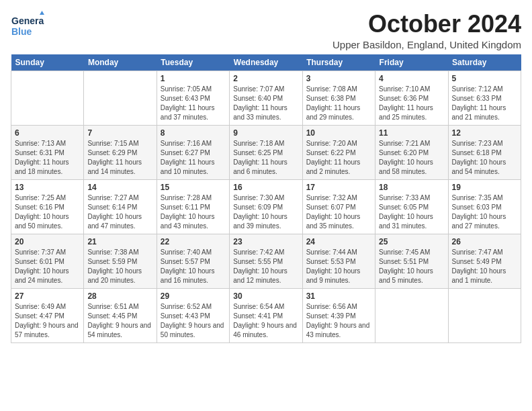 The image size is (532, 411). Describe the element at coordinates (193, 321) in the screenshot. I see `day-detail: Sunrise: 6:52 AM Sunset: 4:43 PM Dayligh…` at that location.